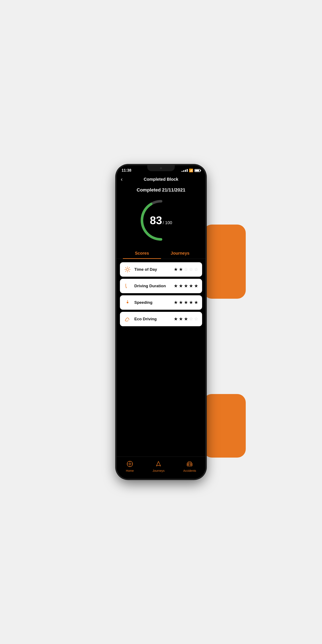 The image size is (322, 644). What do you see at coordinates (161, 220) in the screenshot?
I see `gauge-wrapper: 83 / 100` at bounding box center [161, 220].